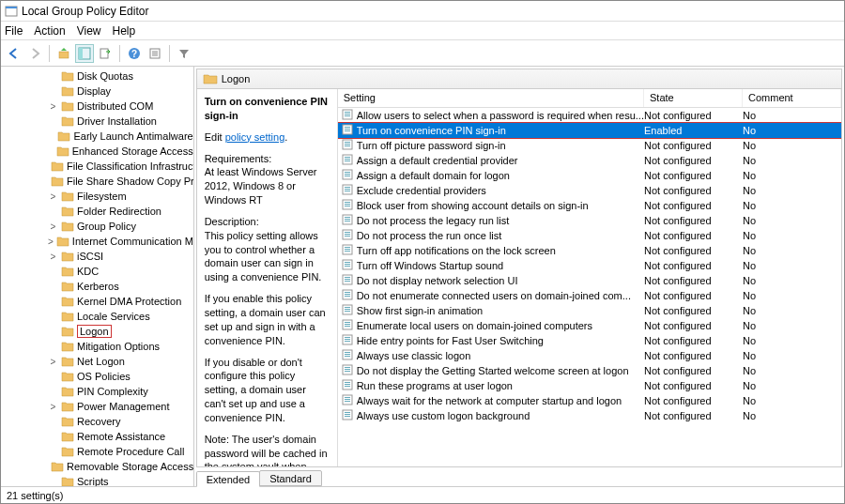 The width and height of the screenshot is (845, 504). I want to click on list-row: Turn off app notifications on the lock s…, so click(590, 251).